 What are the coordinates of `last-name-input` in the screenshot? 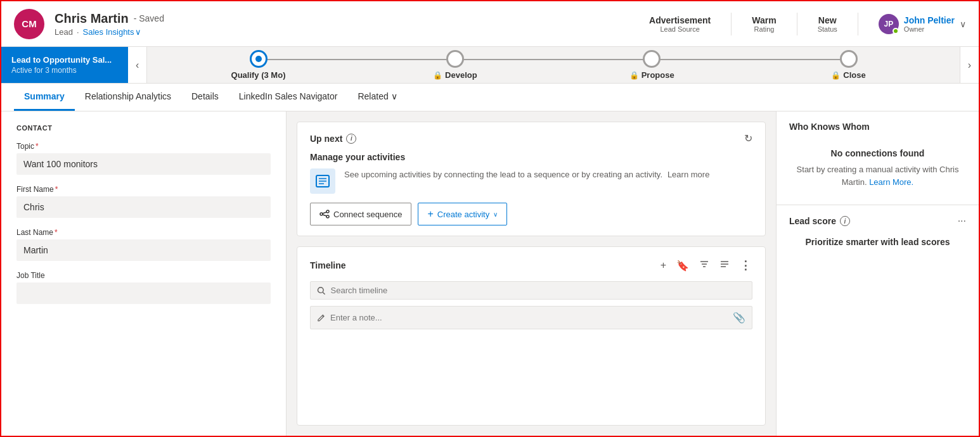 It's located at (143, 250).